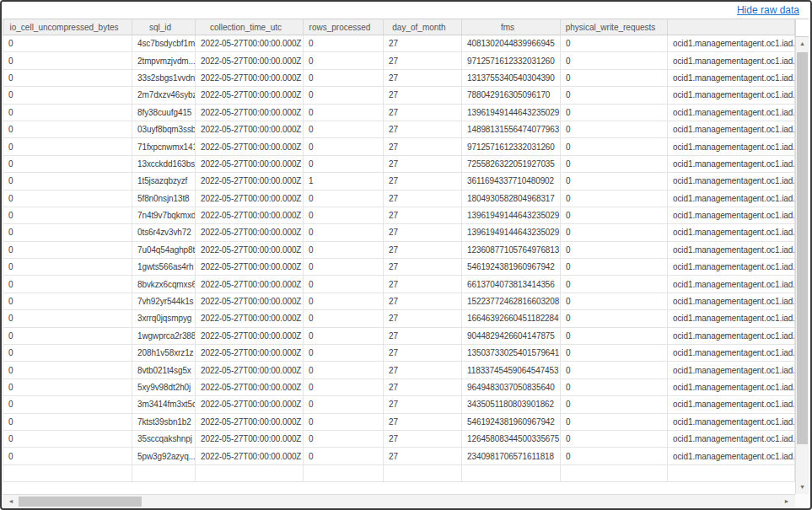 This screenshot has width=812, height=510. Describe the element at coordinates (164, 336) in the screenshot. I see `table-cell: 1wgwprca2r388` at that location.